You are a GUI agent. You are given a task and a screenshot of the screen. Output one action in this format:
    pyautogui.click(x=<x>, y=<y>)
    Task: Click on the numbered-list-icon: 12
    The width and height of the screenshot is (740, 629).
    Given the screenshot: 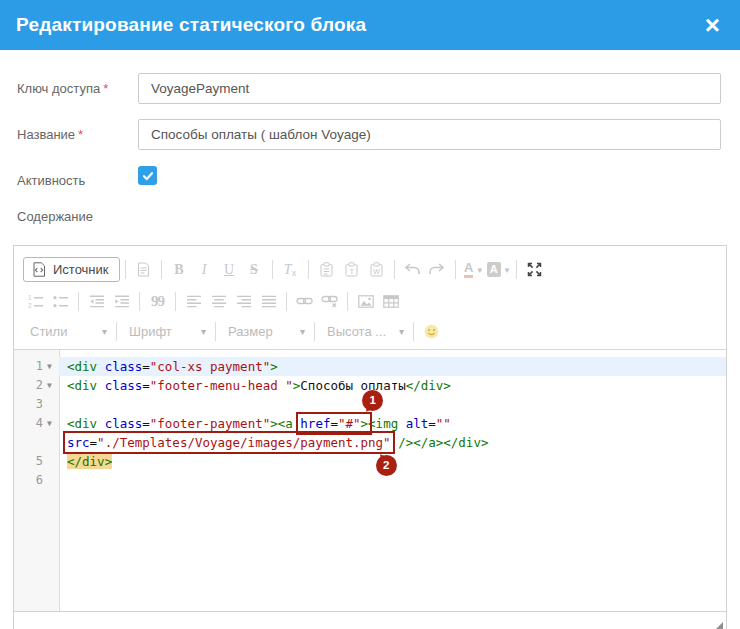 What is the action you would take?
    pyautogui.click(x=36, y=302)
    